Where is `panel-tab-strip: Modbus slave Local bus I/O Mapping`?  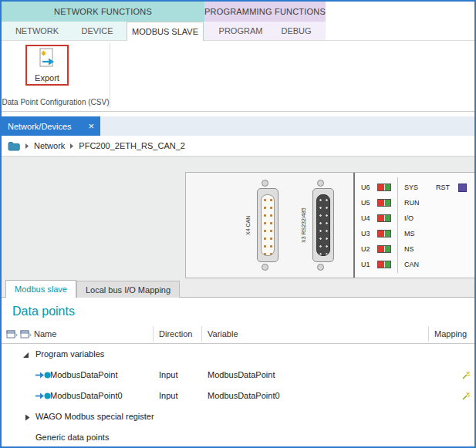
panel-tab-strip: Modbus slave Local bus I/O Mapping is located at coordinates (238, 288).